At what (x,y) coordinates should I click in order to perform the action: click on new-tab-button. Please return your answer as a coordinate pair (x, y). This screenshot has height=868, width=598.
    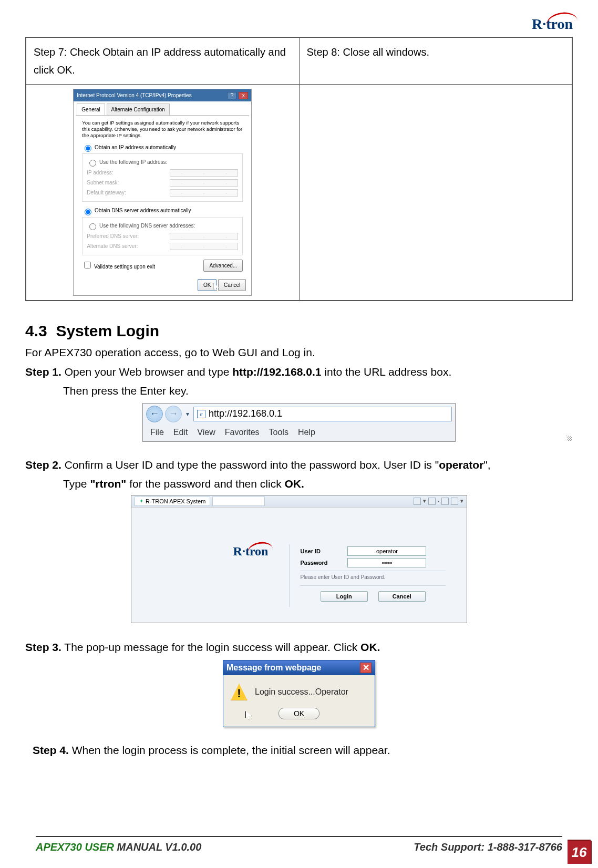
    Looking at the image, I should click on (239, 501).